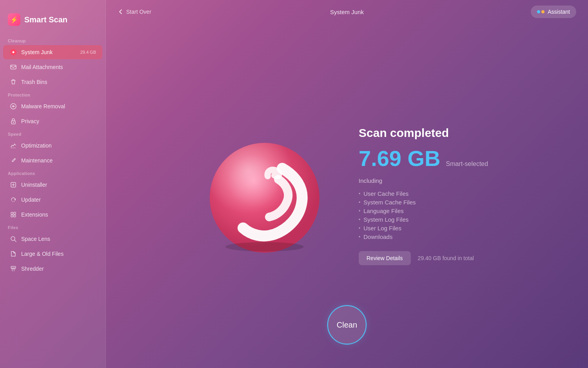 The width and height of the screenshot is (588, 368). I want to click on file-item-system-cache: System Cache Files, so click(425, 202).